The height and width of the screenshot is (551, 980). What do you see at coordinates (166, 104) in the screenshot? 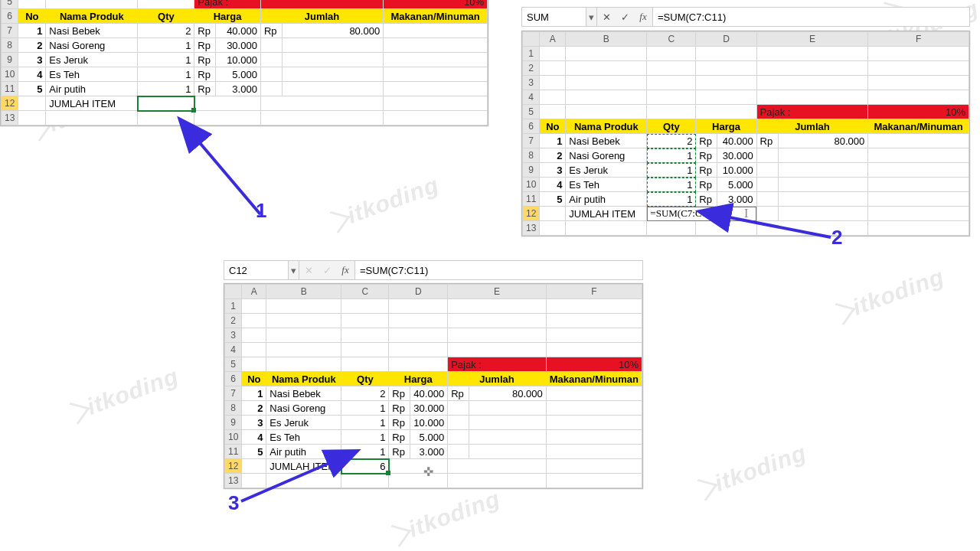
I see `selected-cell-c12-p1` at bounding box center [166, 104].